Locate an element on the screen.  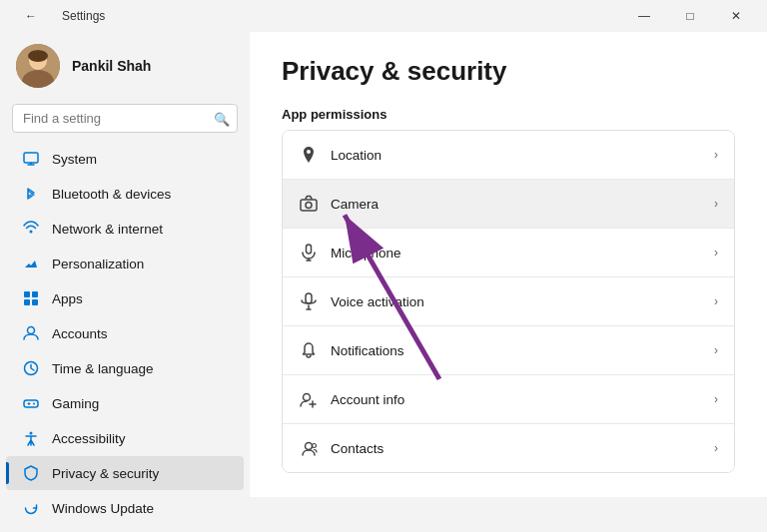
bluetooth-icon is located at coordinates (31, 194).